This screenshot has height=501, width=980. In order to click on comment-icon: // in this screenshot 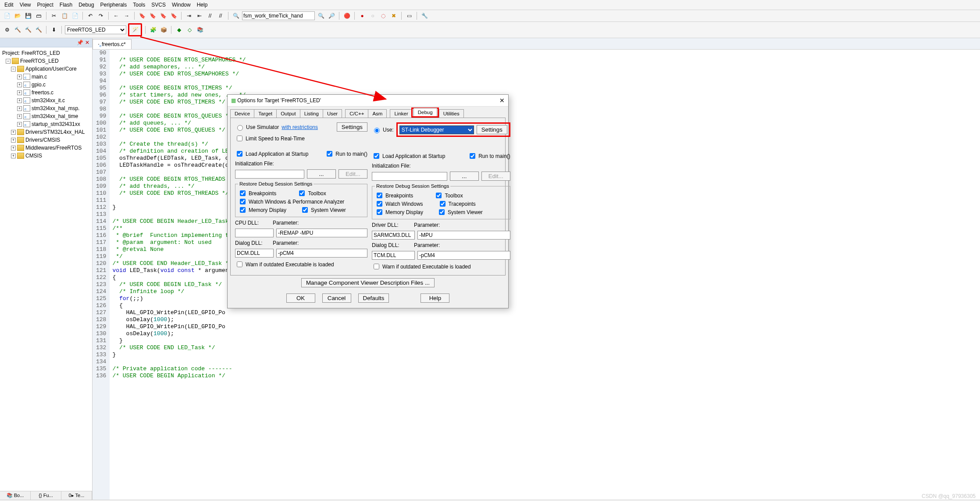, I will do `click(210, 16)`.